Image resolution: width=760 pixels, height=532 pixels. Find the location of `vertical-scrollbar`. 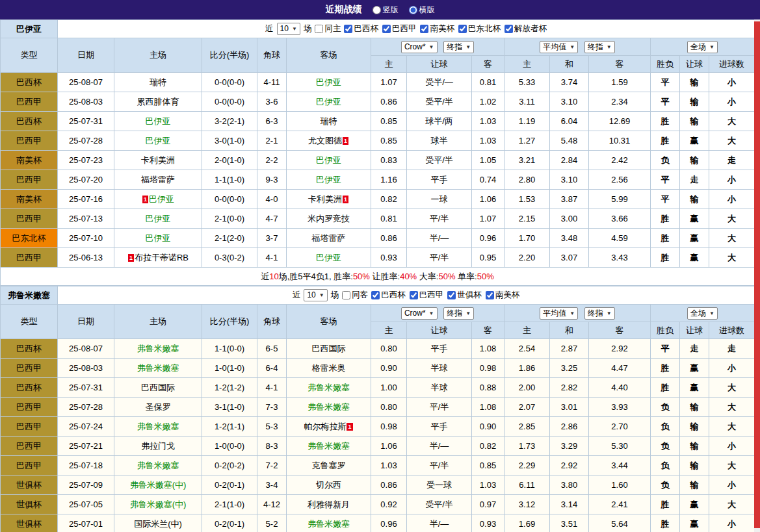

vertical-scrollbar is located at coordinates (757, 275).